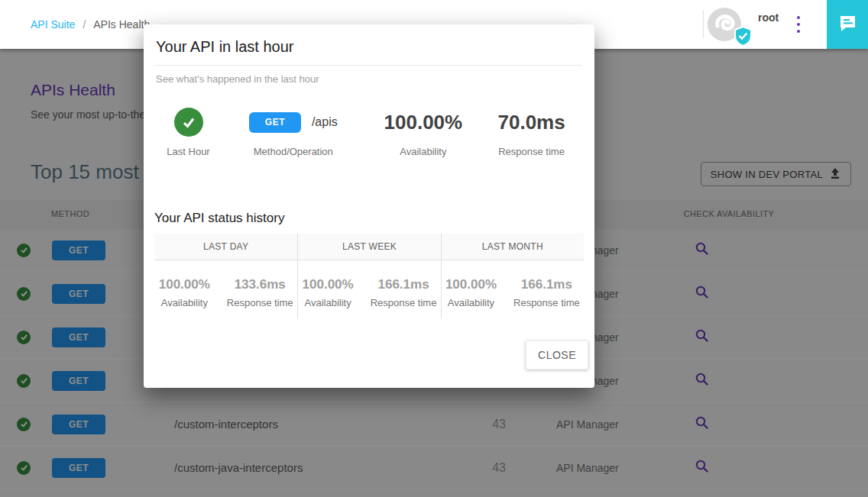 This screenshot has height=497, width=868. I want to click on dialog-actions: CLOSE, so click(369, 355).